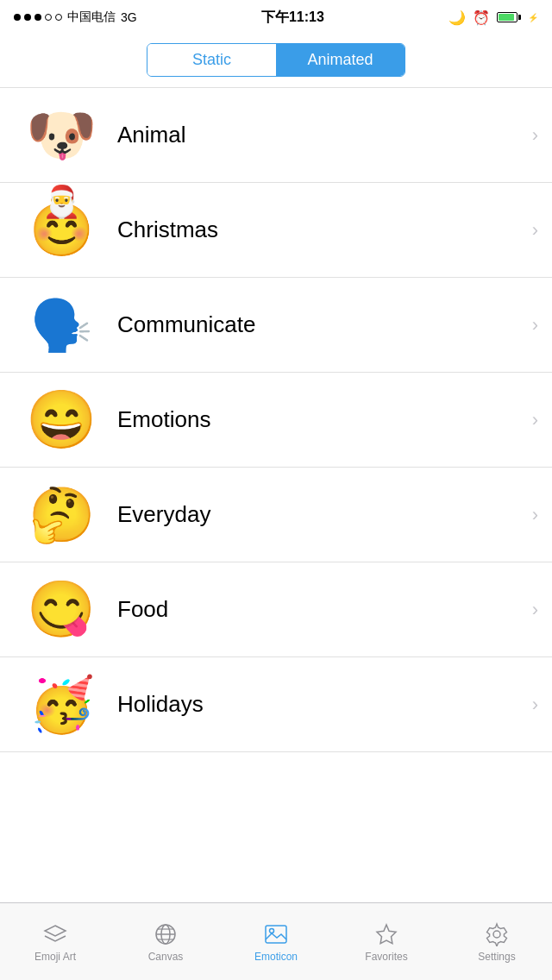 This screenshot has height=980, width=552. Describe the element at coordinates (38, 17) in the screenshot. I see `signal-dots` at that location.